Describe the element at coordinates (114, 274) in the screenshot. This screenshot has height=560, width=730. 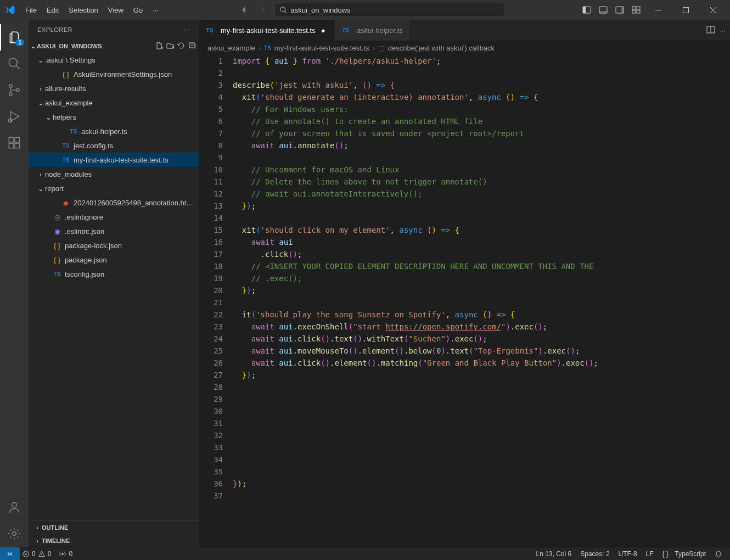
I see `tree-file: TStsconfig.json` at that location.